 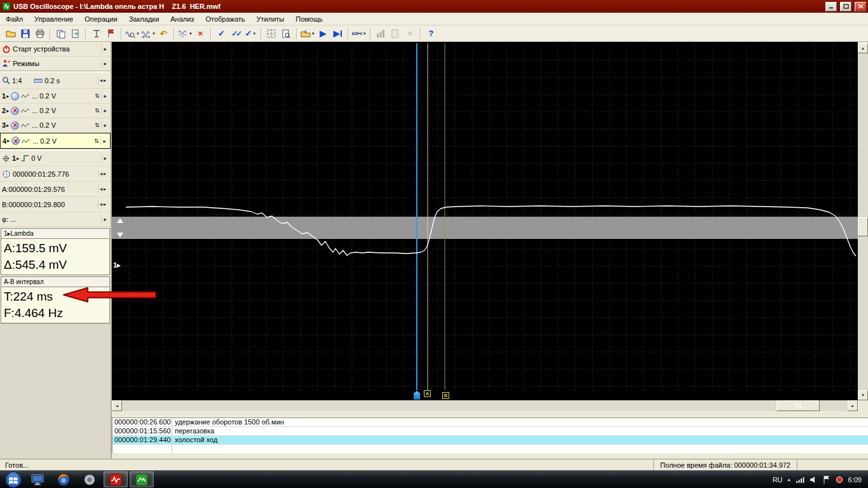 What do you see at coordinates (813, 480) in the screenshot?
I see `volume-icon` at bounding box center [813, 480].